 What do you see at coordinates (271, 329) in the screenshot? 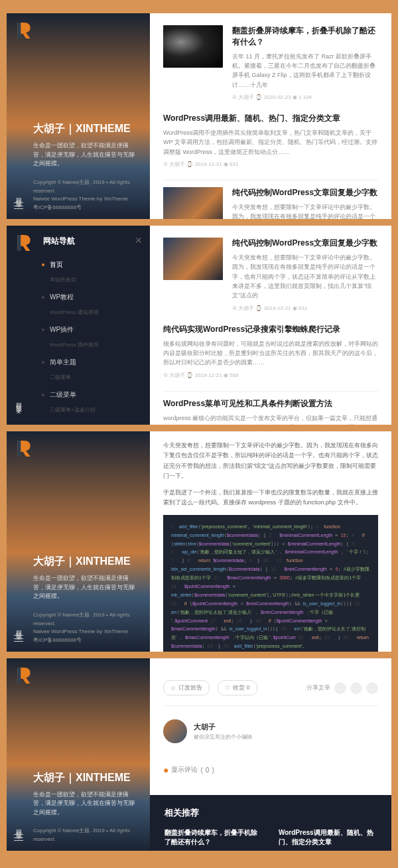
I see `post-title: 纯代码实现WordPress记录搜索引擎蜘蛛爬行记录` at bounding box center [271, 329].